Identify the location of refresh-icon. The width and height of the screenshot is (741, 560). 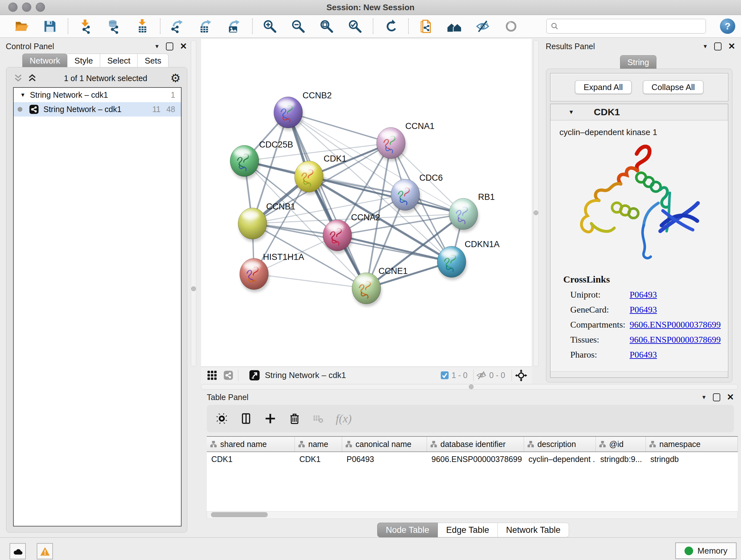
(391, 26).